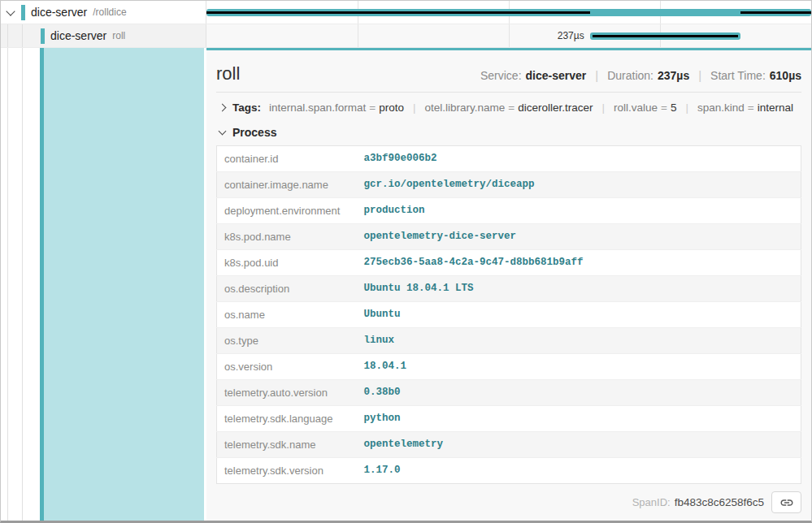  What do you see at coordinates (392, 107) in the screenshot?
I see `tag-value: proto` at bounding box center [392, 107].